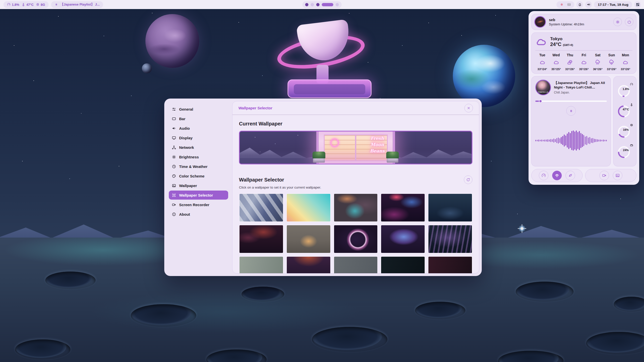 The width and height of the screenshot is (644, 362). What do you see at coordinates (403, 265) in the screenshot?
I see `wallpaper-thumb-dark-teal` at bounding box center [403, 265].